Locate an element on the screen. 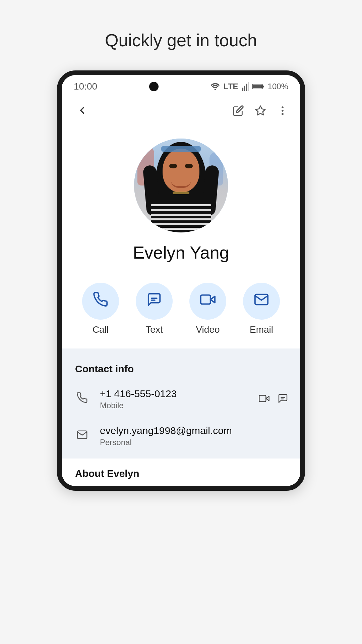 The width and height of the screenshot is (362, 644). contact-name-section: Evelyn Yang is located at coordinates (181, 256).